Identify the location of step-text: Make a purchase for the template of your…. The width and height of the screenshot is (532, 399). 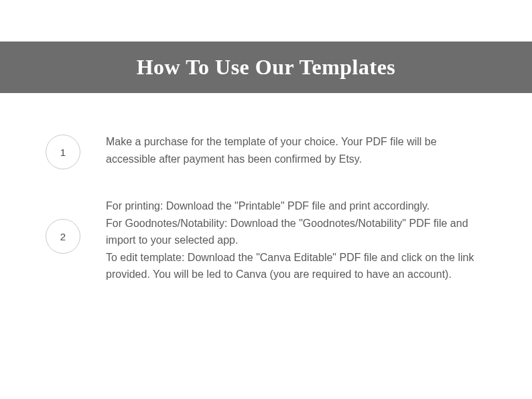
(296, 150).